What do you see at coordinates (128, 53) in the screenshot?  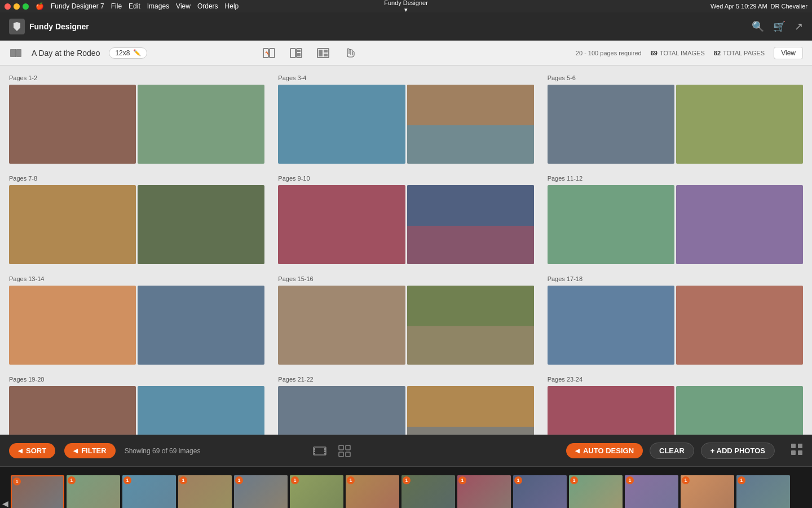 I see `size-badge: 12x8 ✏️` at bounding box center [128, 53].